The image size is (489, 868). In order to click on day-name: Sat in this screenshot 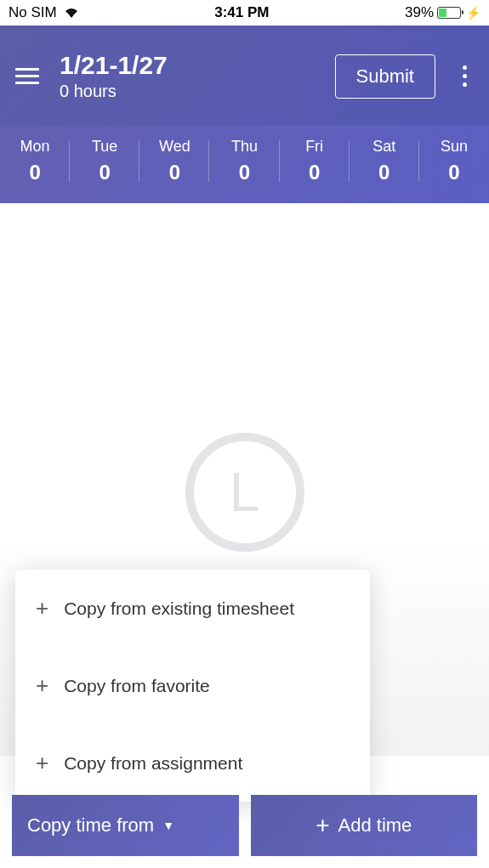, I will do `click(384, 146)`.